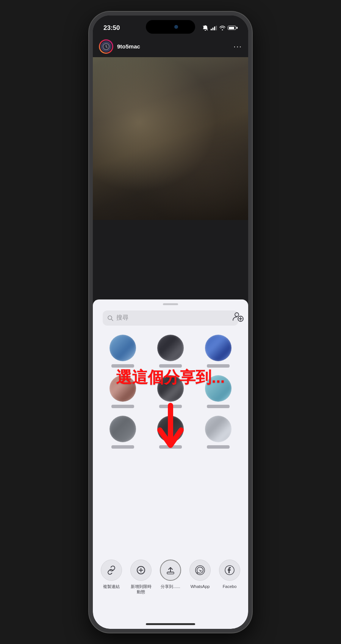 The height and width of the screenshot is (644, 341). Describe the element at coordinates (170, 47) in the screenshot. I see `ig-header: 9to5mac ···` at that location.